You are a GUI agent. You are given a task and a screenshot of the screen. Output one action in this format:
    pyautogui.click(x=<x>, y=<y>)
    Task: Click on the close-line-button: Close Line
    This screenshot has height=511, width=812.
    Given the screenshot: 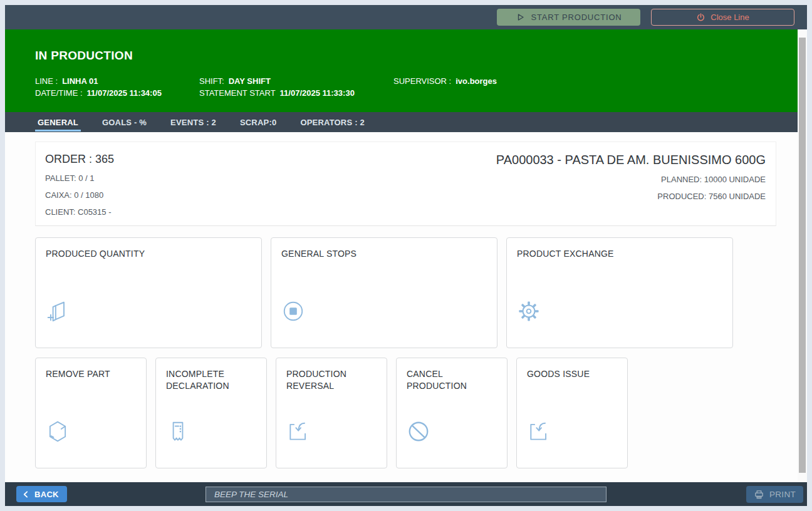 What is the action you would take?
    pyautogui.click(x=723, y=18)
    